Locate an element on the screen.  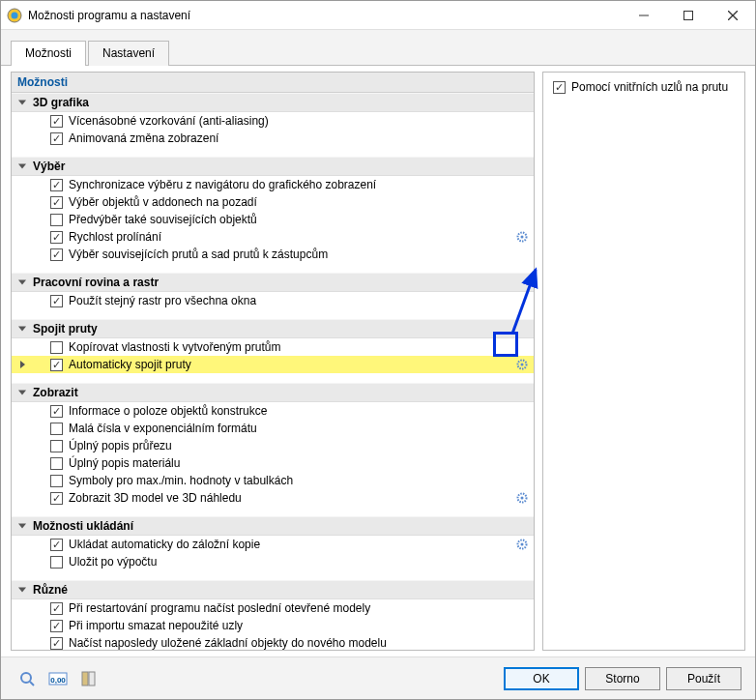
option-label: Načíst naposledy uložené základní objekt… is located at coordinates (298, 643).